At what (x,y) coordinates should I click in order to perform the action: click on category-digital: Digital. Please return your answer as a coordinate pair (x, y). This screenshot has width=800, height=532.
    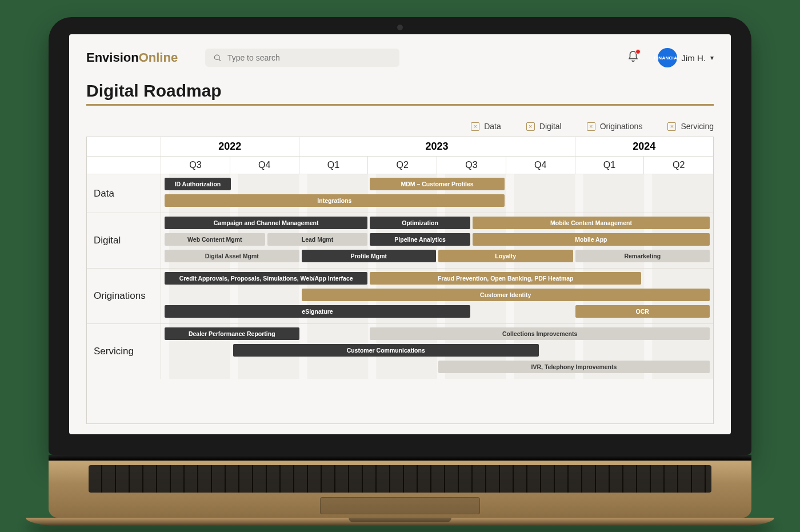
    Looking at the image, I should click on (124, 241).